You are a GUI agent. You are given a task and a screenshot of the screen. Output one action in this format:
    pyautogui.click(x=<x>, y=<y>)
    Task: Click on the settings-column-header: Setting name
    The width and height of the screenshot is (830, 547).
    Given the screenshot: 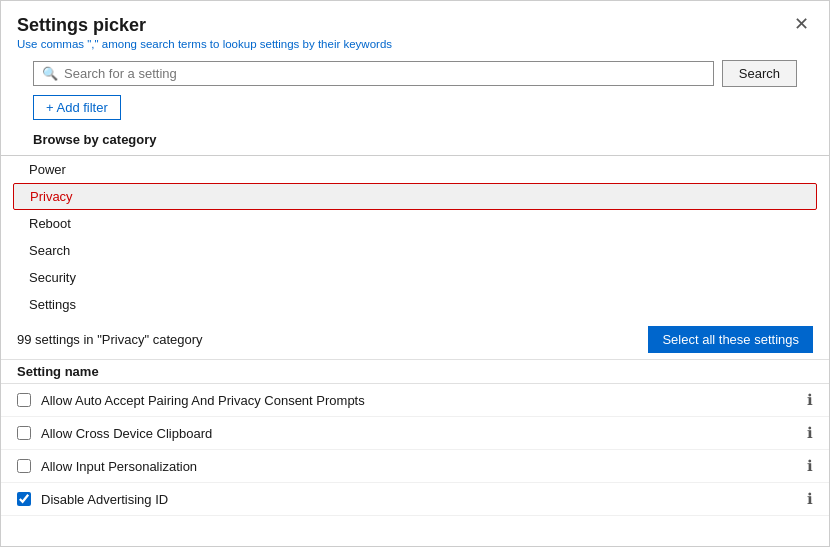 What is the action you would take?
    pyautogui.click(x=415, y=372)
    